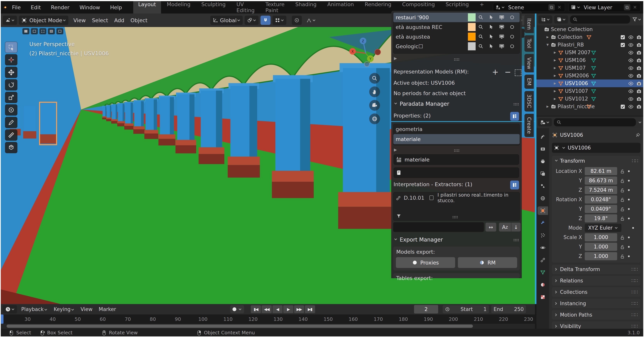  What do you see at coordinates (280, 20) in the screenshot?
I see `snap-settings-button` at bounding box center [280, 20].